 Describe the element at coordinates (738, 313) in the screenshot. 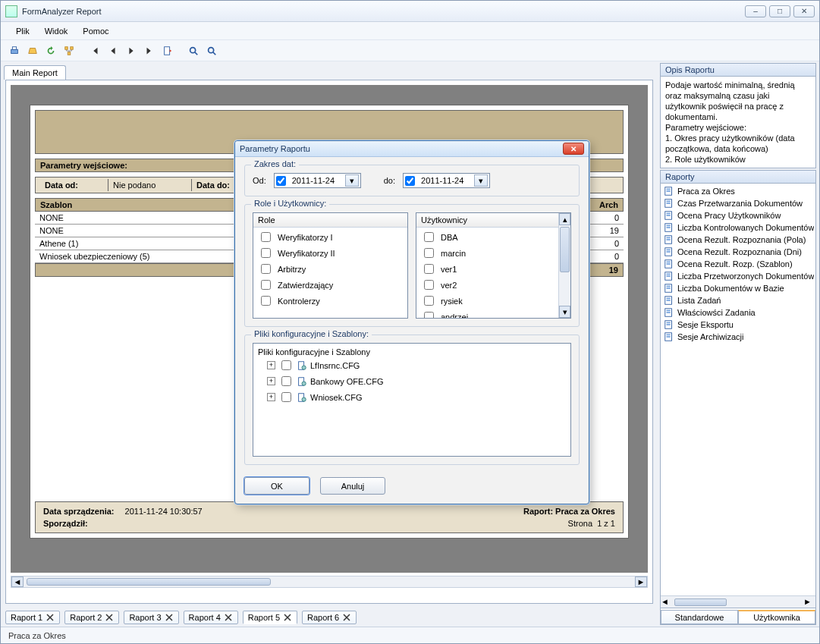

I see `report-list-item: Właściowści Zadania` at that location.